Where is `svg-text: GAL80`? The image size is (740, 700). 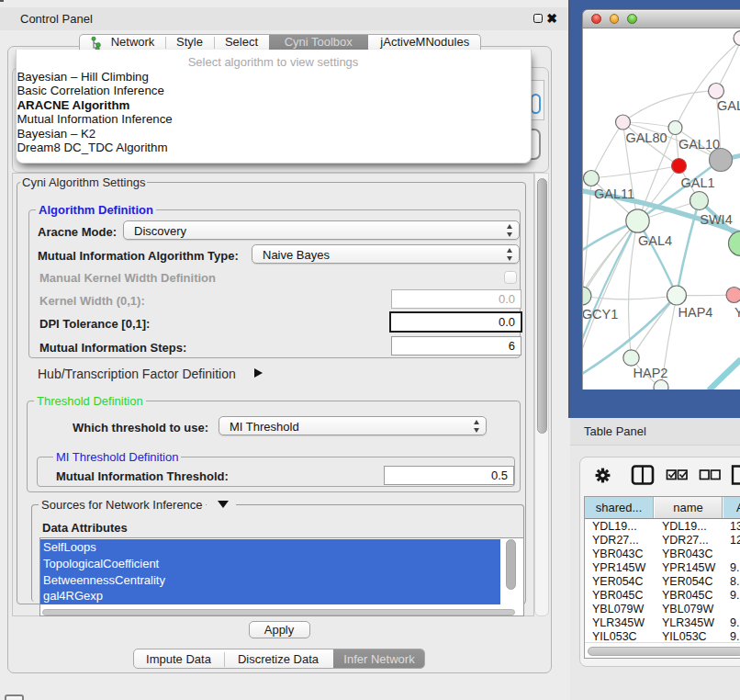
svg-text: GAL80 is located at coordinates (646, 138).